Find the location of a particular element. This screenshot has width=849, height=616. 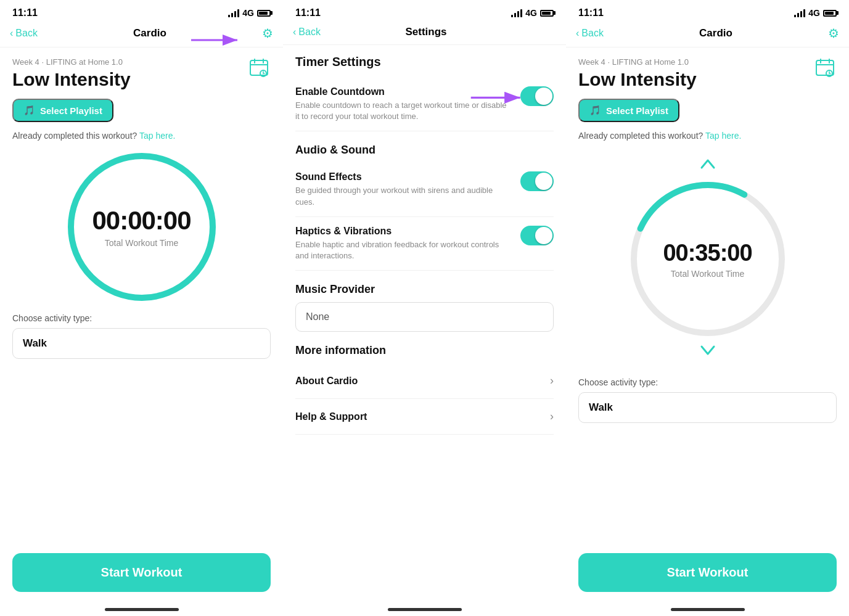

chevron-left-icon-1: ‹ is located at coordinates (11, 33).